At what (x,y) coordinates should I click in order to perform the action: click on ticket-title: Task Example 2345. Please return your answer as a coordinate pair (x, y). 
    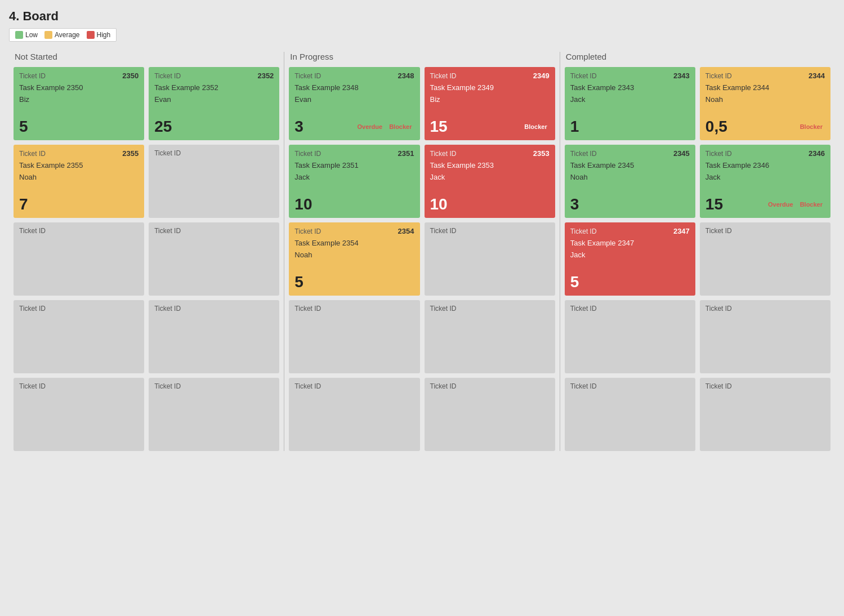
    Looking at the image, I should click on (630, 166).